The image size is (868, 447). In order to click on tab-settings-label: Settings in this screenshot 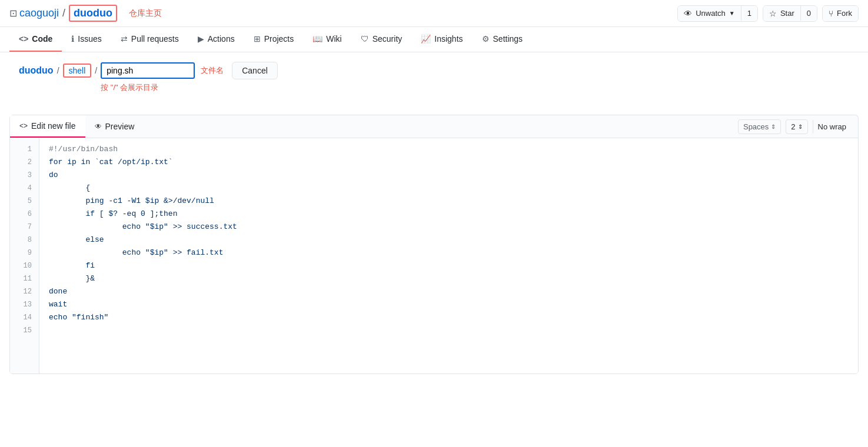, I will do `click(508, 39)`.